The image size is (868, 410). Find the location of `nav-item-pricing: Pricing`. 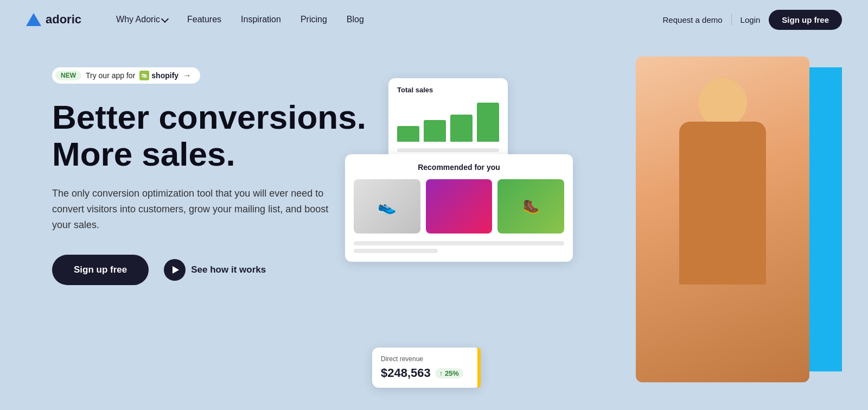

nav-item-pricing: Pricing is located at coordinates (314, 20).